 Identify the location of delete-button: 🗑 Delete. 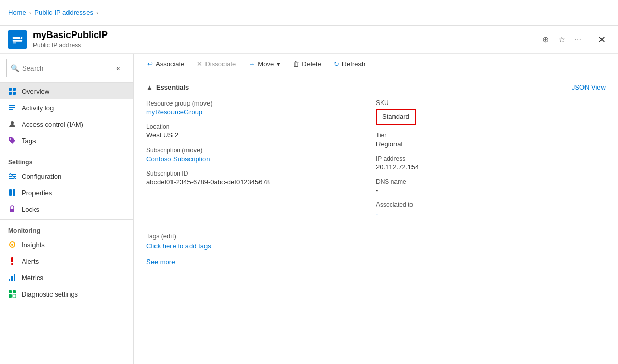
(307, 64).